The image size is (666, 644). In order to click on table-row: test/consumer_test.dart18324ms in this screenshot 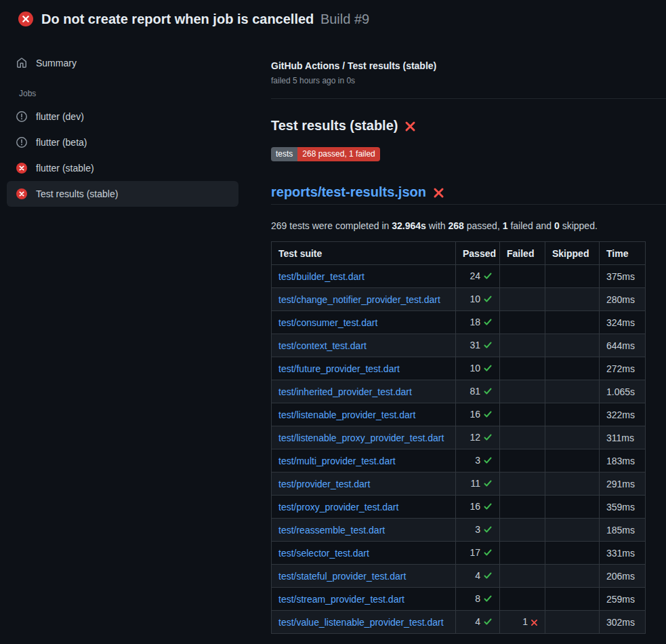, I will do `click(459, 323)`.